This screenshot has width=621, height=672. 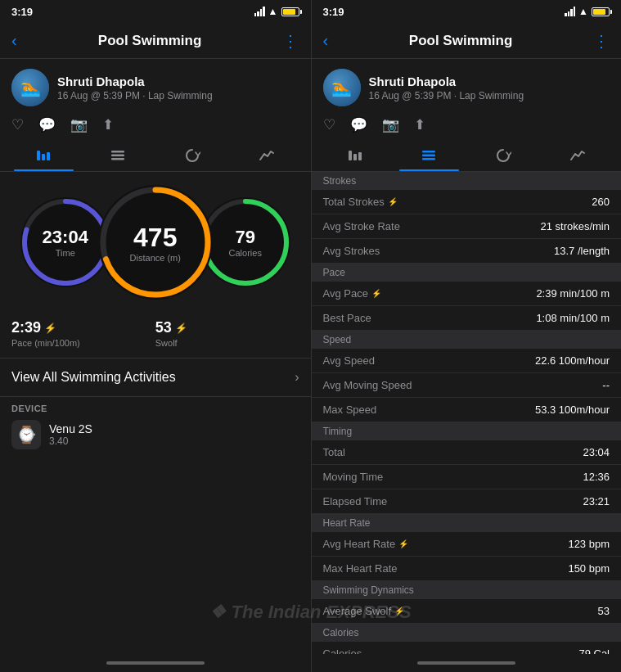 I want to click on stats-row-value: 53.3 100m/hour, so click(x=573, y=409).